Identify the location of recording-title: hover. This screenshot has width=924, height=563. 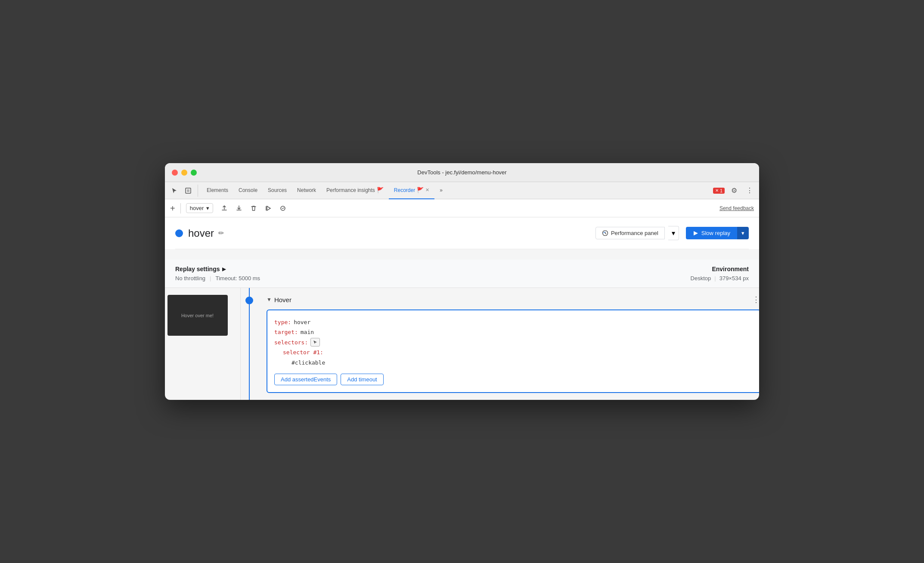
(201, 233).